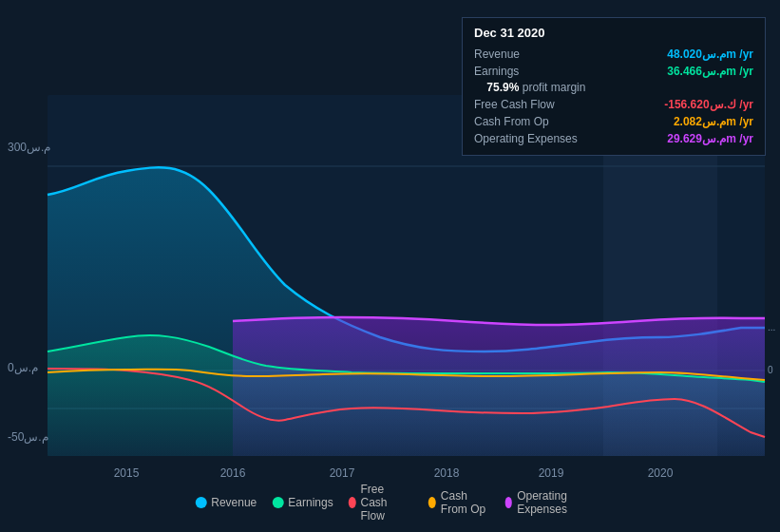 This screenshot has width=780, height=532. I want to click on legend-label-revenue: Revenue, so click(234, 503).